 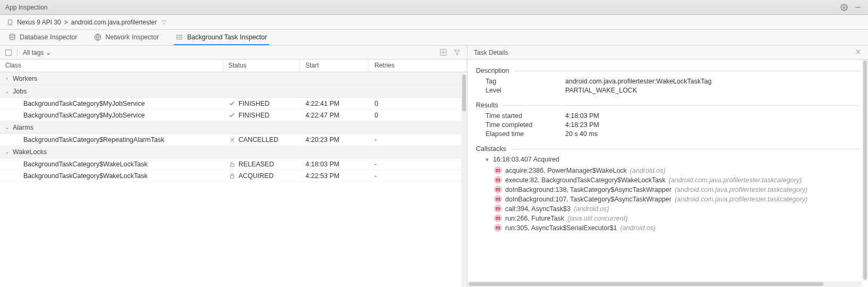 I want to click on chevron-down-icon: ▽, so click(x=164, y=22).